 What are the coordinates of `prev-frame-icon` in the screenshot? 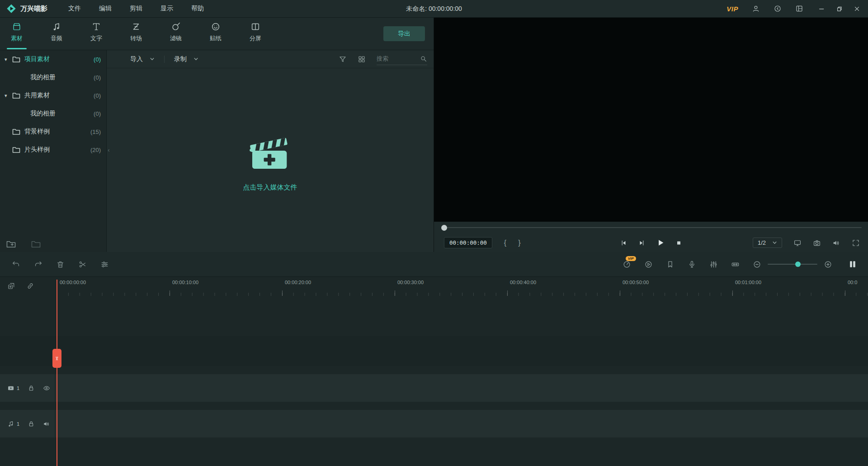 It's located at (624, 243).